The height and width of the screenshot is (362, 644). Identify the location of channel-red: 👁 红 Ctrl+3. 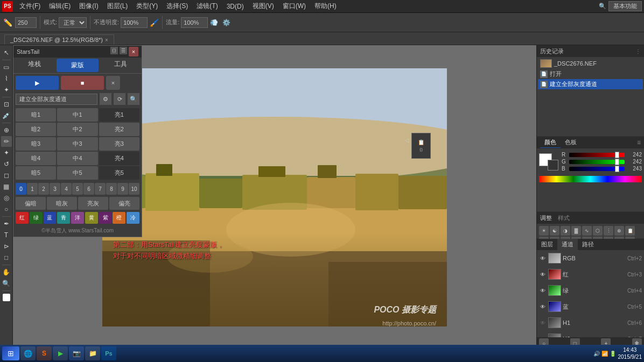
(590, 274).